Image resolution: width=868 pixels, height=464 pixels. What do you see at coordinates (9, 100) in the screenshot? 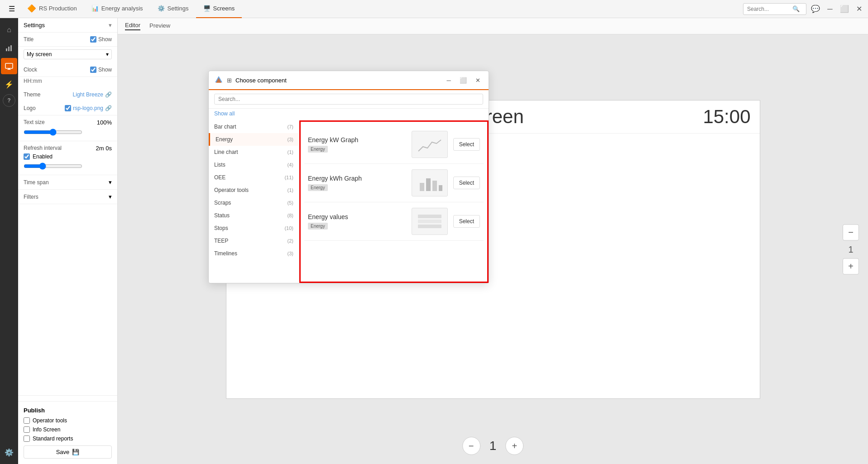
I see `sidebar-item-help: ?` at bounding box center [9, 100].